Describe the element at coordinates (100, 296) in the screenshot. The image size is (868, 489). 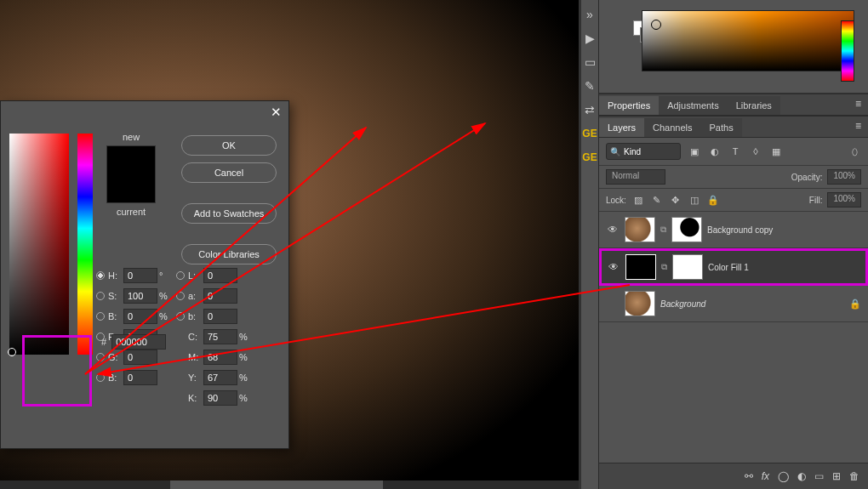
I see `radio-s` at that location.